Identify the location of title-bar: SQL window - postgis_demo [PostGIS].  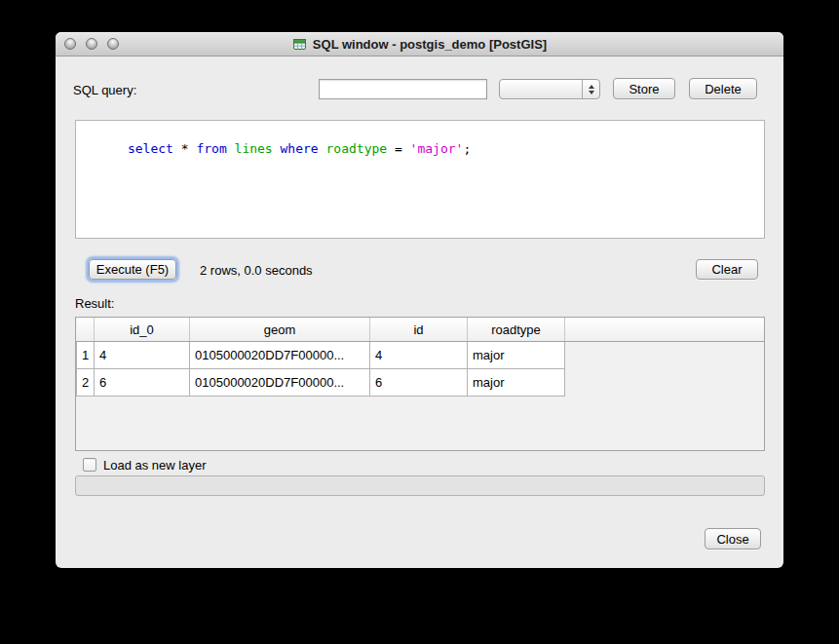
(419, 45).